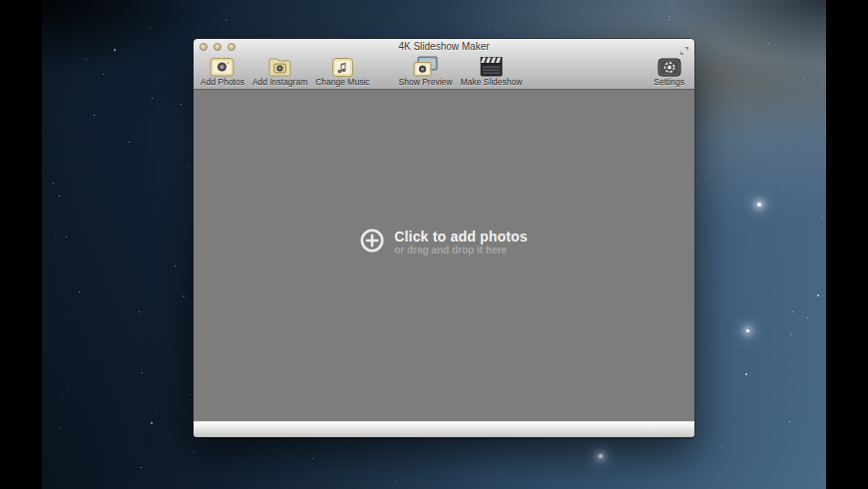 The height and width of the screenshot is (489, 868). Describe the element at coordinates (343, 66) in the screenshot. I see `change-music-icon` at that location.